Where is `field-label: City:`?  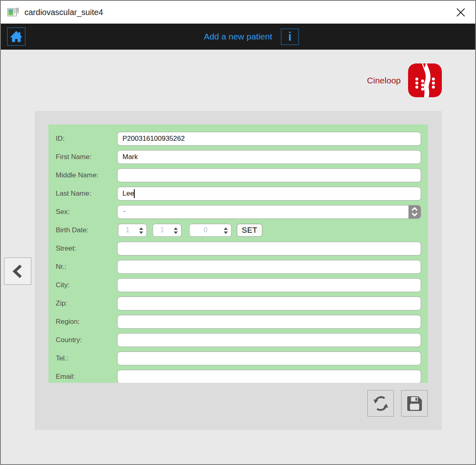
field-label: City: is located at coordinates (86, 285).